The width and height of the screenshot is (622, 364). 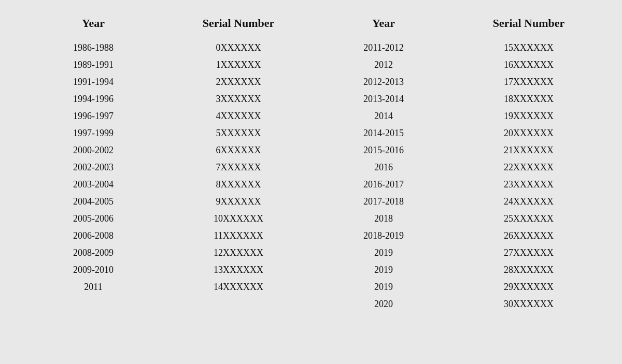 I want to click on table-row: 2004-2005, so click(x=93, y=202).